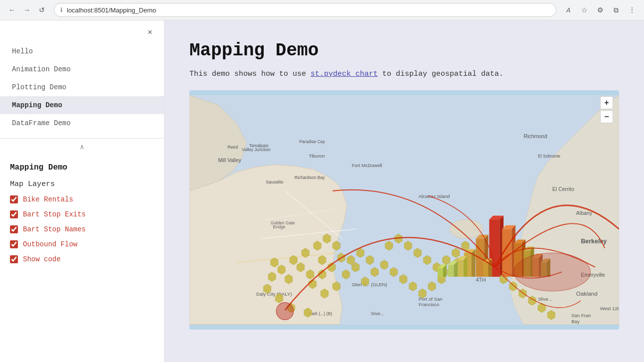 The image size is (644, 362). What do you see at coordinates (27, 10) in the screenshot?
I see `forward-button: →` at bounding box center [27, 10].